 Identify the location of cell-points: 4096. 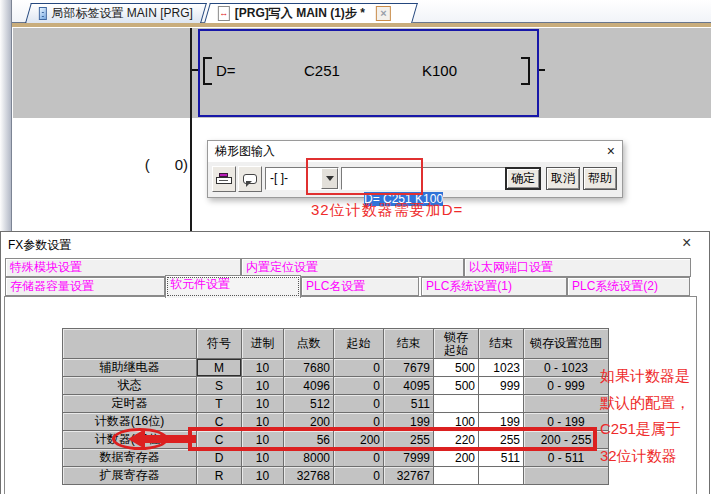
(309, 386).